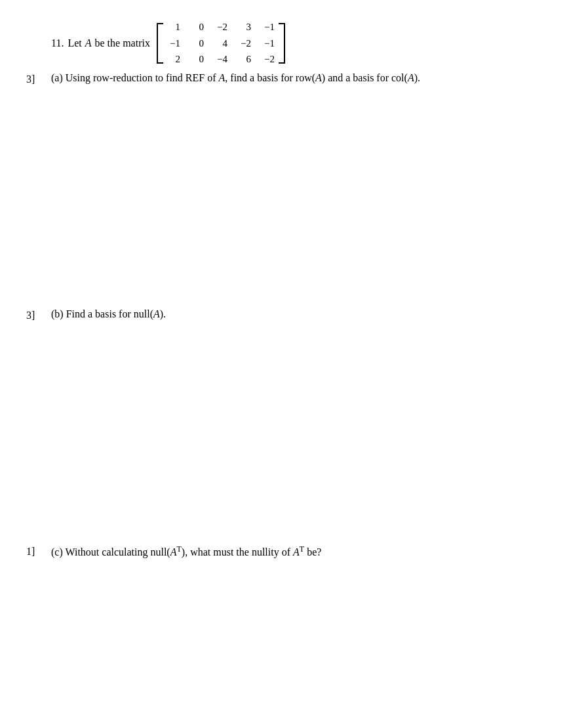  What do you see at coordinates (245, 28) in the screenshot?
I see `matrix-cell-0-3: 3` at bounding box center [245, 28].